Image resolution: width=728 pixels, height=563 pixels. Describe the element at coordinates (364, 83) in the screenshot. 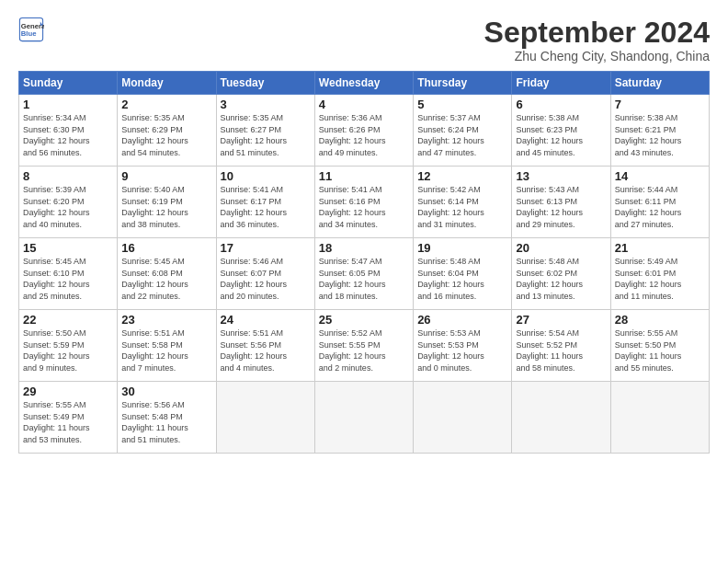

I see `weekday-header-row: SundayMondayTuesdayWednesdayThursdayFrid…` at that location.